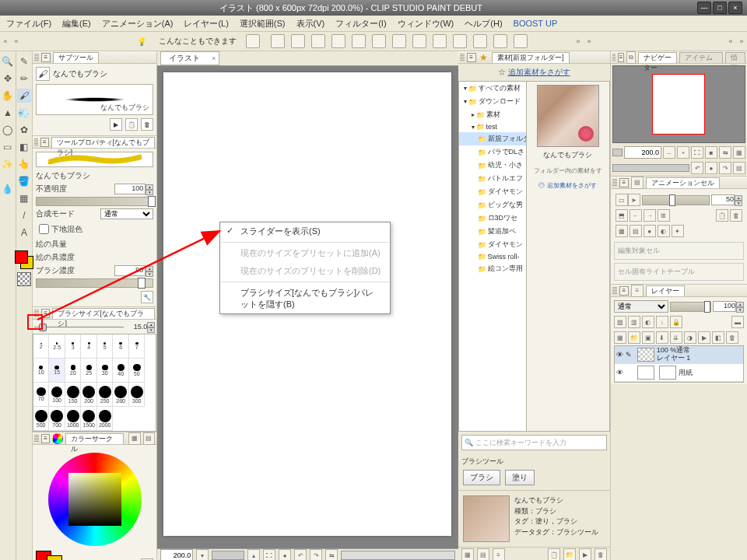  Describe the element at coordinates (493, 89) in the screenshot. I see `tree-node: ▾📁すべての素材` at that location.